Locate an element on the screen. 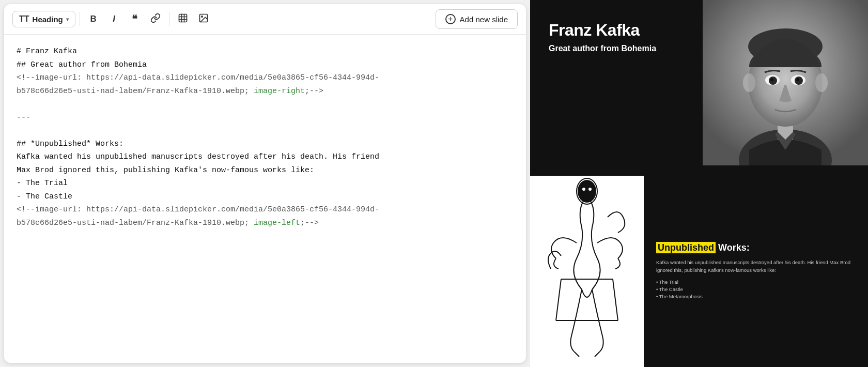  table-button is located at coordinates (183, 19).